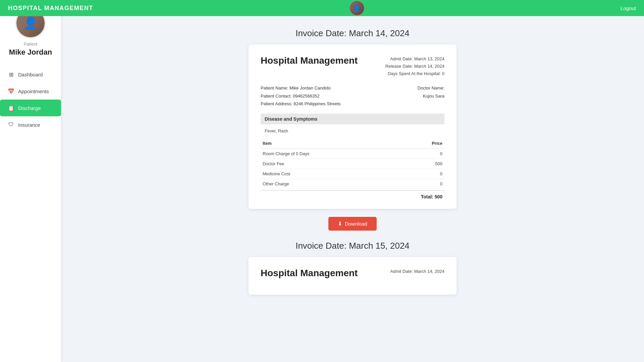  Describe the element at coordinates (309, 61) in the screenshot. I see `invoice-1-hospital: Hospital Management` at that location.